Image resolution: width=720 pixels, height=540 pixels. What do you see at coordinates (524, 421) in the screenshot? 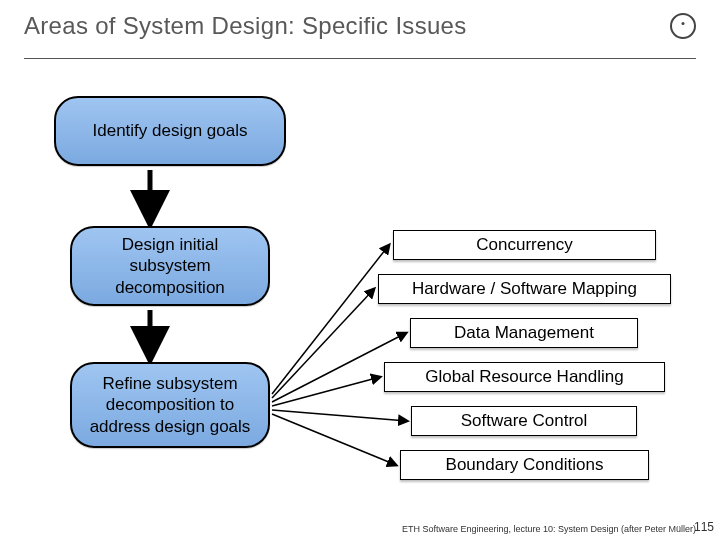
I see `issue-software-control: Software Control` at bounding box center [524, 421].